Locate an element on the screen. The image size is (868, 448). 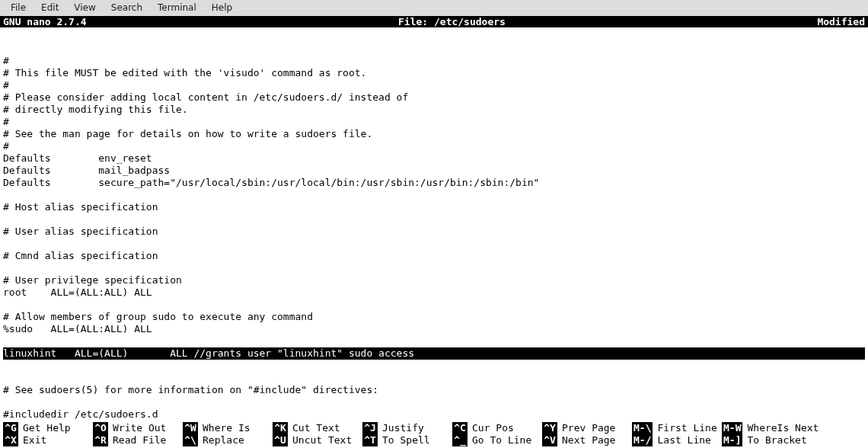
shortcut-label: Read File is located at coordinates (137, 440).